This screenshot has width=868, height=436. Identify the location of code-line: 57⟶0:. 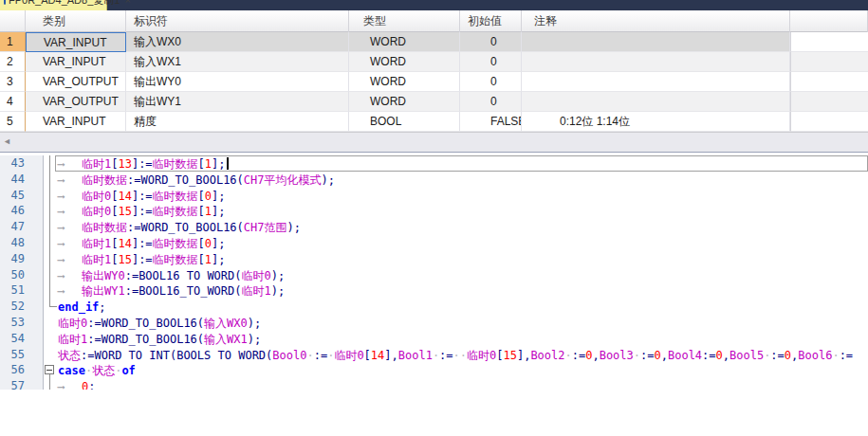
(434, 384).